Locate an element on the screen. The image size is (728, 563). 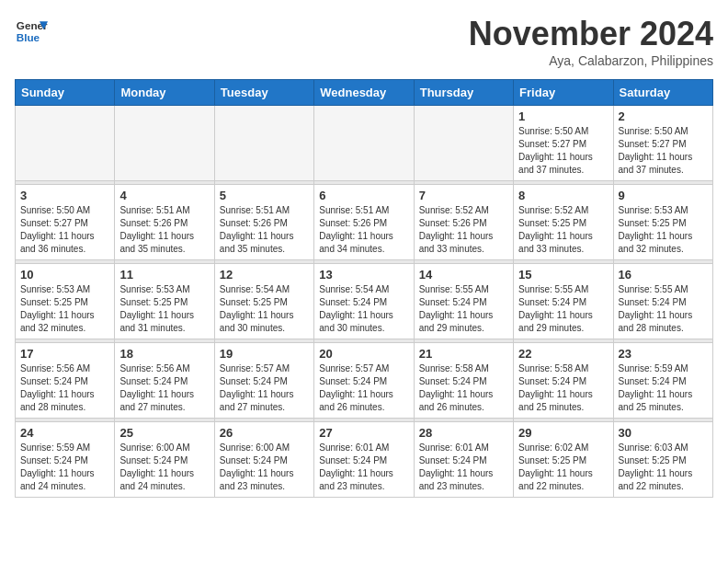
calendar-day-cell: 13Sunrise: 5:54 AM Sunset: 5:24 PM Dayli… is located at coordinates (364, 302).